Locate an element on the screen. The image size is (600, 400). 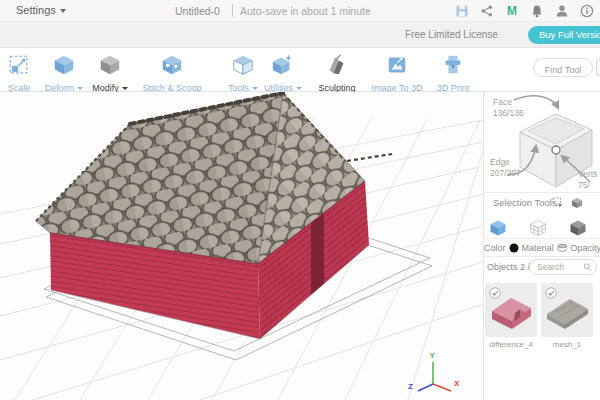
material-layers-icon is located at coordinates (562, 248).